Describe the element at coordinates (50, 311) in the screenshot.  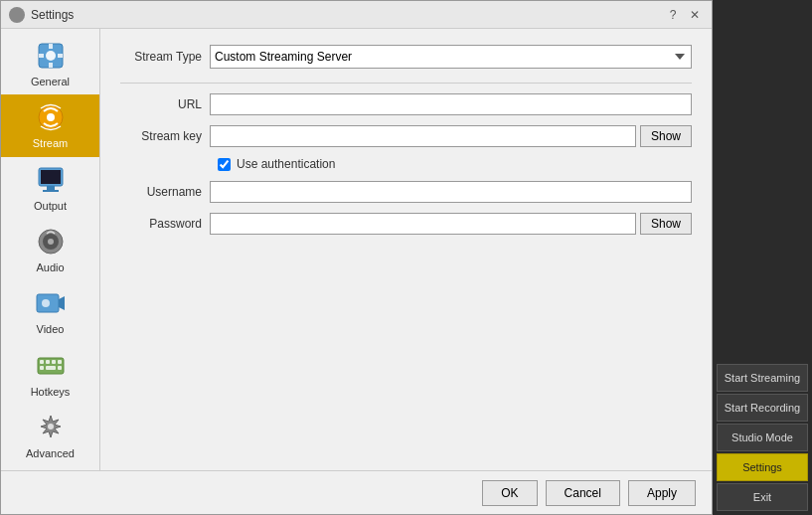
I see `sidebar-item-video: Video` at that location.